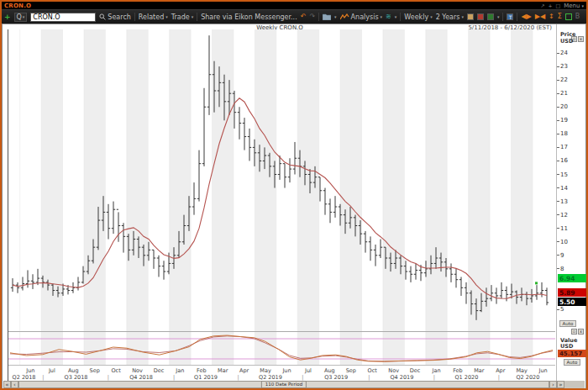  I want to click on price-tick: 13, so click(563, 202).